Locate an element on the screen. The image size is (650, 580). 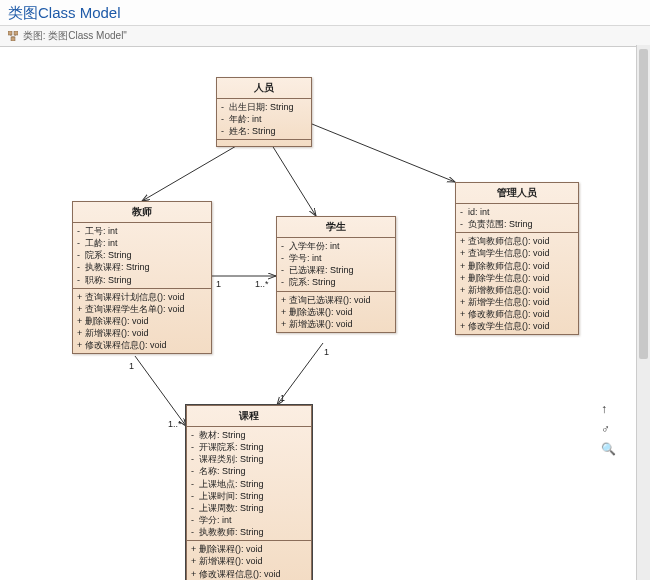
diagram-icon is located at coordinates (13, 36).